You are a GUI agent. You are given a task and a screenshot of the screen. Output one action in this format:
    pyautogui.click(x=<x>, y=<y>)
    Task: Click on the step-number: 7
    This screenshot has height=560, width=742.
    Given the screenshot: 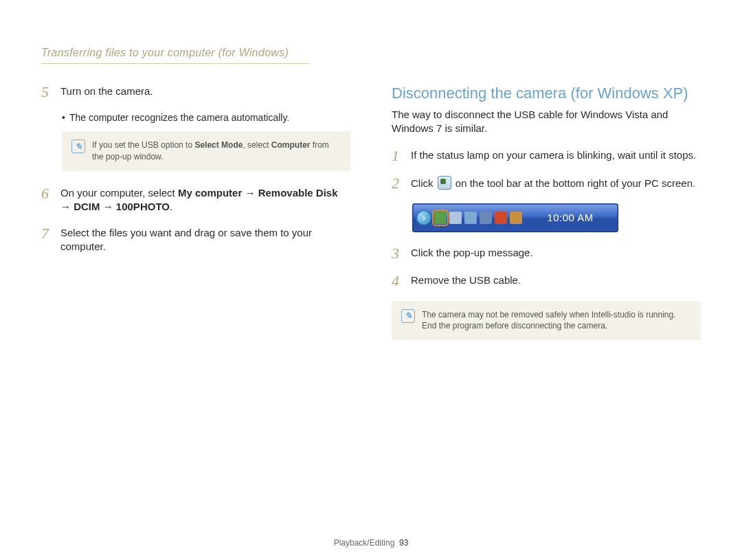 What is the action you would take?
    pyautogui.click(x=47, y=240)
    